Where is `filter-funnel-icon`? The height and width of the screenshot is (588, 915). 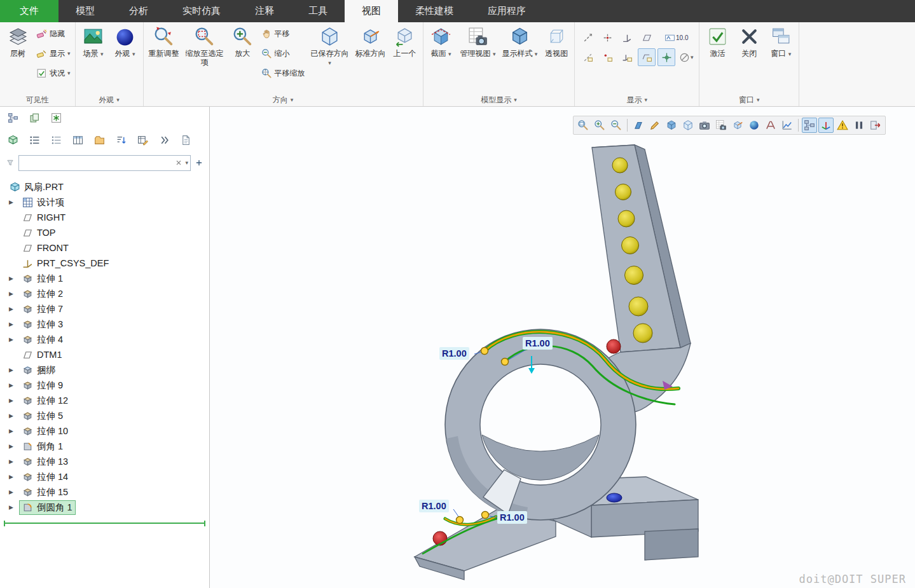 filter-funnel-icon is located at coordinates (10, 163).